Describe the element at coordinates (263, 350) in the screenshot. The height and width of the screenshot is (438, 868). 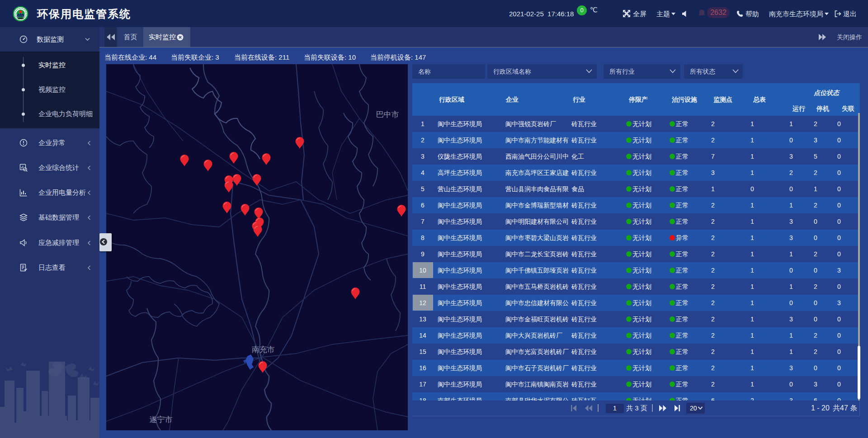
I see `svg-text: 南充市` at that location.